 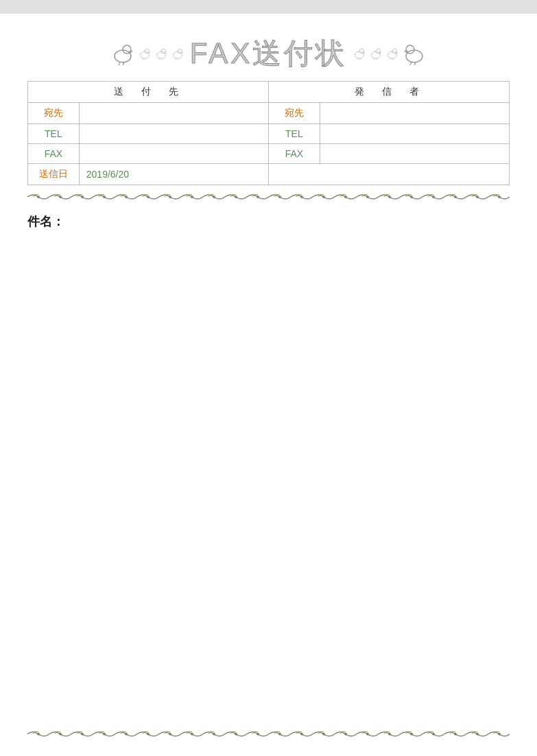 What do you see at coordinates (123, 54) in the screenshot?
I see `duck-large-left` at bounding box center [123, 54].